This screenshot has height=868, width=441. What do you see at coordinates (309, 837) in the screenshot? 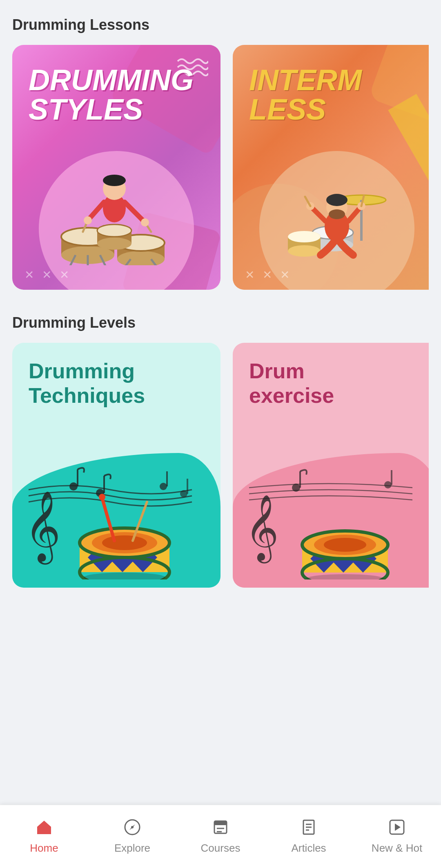
I see `nav-item-articles: Articles` at bounding box center [309, 837].